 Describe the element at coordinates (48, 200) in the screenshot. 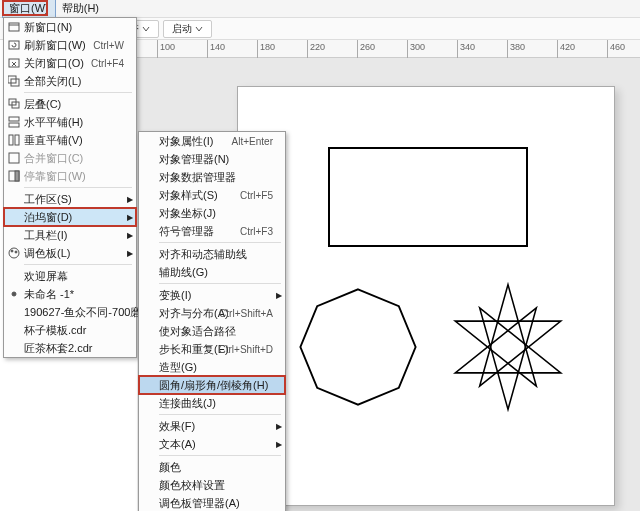

I see `window-menu-label: 工作区(S)` at that location.